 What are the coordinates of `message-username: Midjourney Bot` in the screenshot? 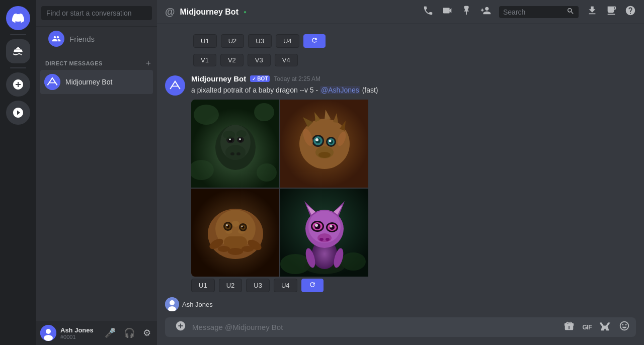 It's located at (218, 78).